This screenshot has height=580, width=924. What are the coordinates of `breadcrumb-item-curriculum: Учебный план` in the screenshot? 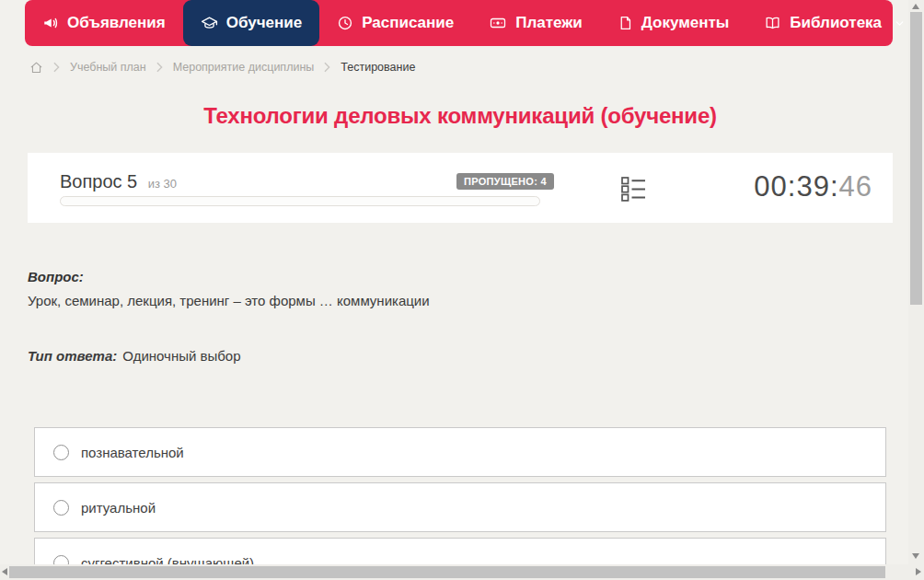 It's located at (109, 67).